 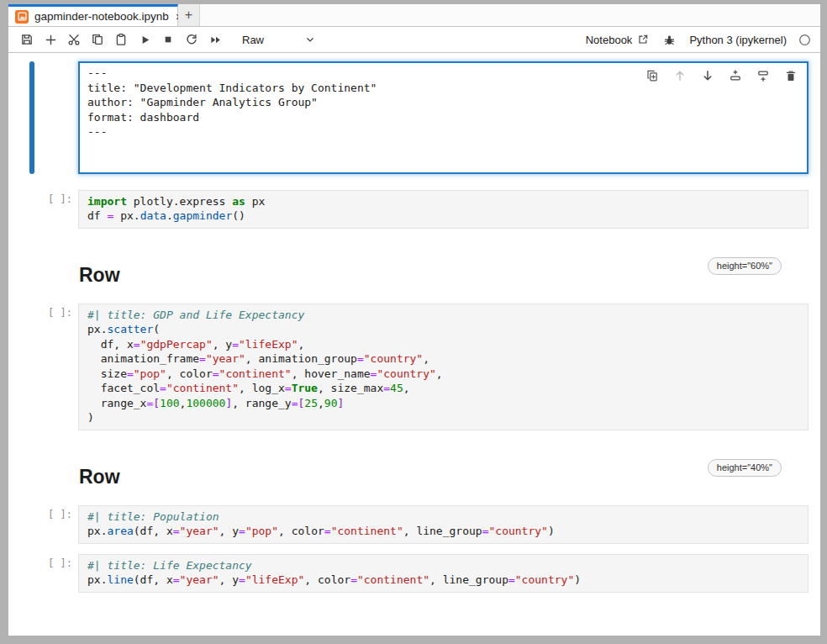 I want to click on interrupt-kernel-button, so click(x=168, y=40).